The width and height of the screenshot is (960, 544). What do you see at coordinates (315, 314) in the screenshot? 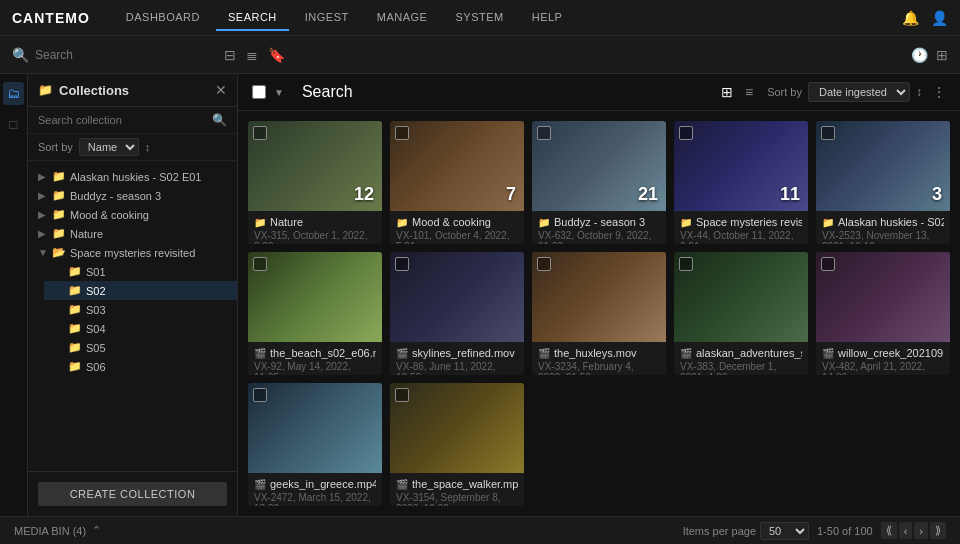
I see `grid-item: ⋮🎬the_beach_s02_e06.mp4VX-92, May 14, 20…` at bounding box center [315, 314].